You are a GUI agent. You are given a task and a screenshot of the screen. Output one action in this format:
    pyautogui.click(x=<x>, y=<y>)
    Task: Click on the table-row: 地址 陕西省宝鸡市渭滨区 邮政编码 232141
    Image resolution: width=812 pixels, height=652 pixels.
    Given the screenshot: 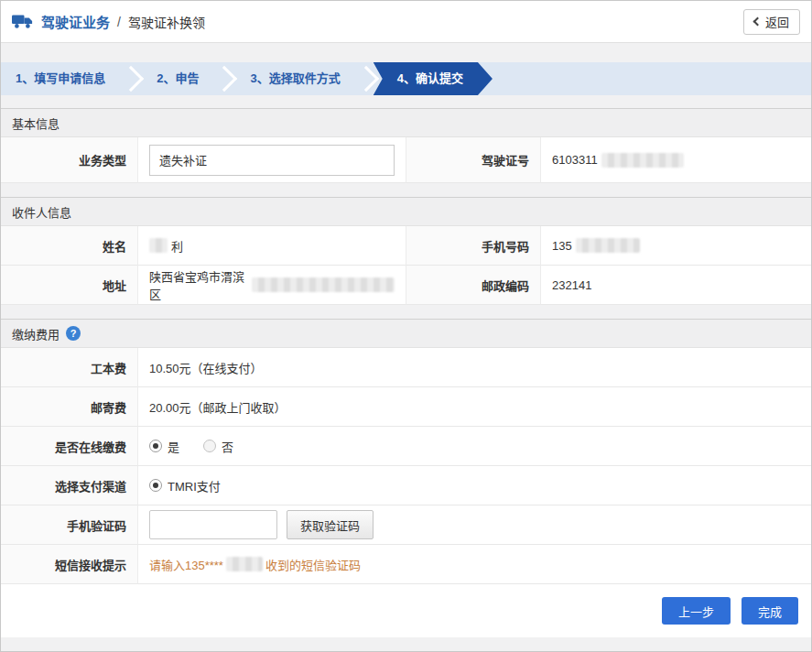 What is the action you would take?
    pyautogui.click(x=406, y=286)
    